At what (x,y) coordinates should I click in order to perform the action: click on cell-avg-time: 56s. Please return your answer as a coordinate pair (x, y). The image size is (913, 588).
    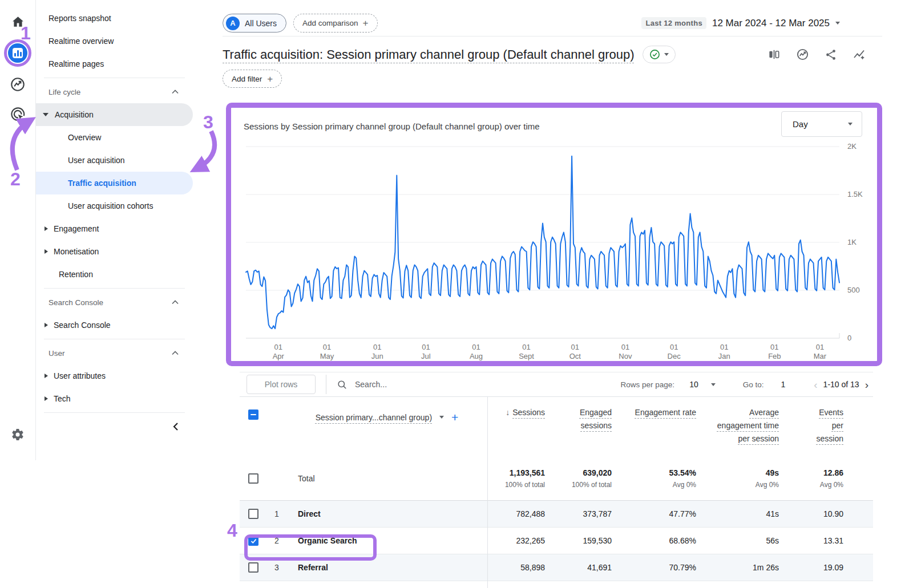
    Looking at the image, I should click on (737, 541).